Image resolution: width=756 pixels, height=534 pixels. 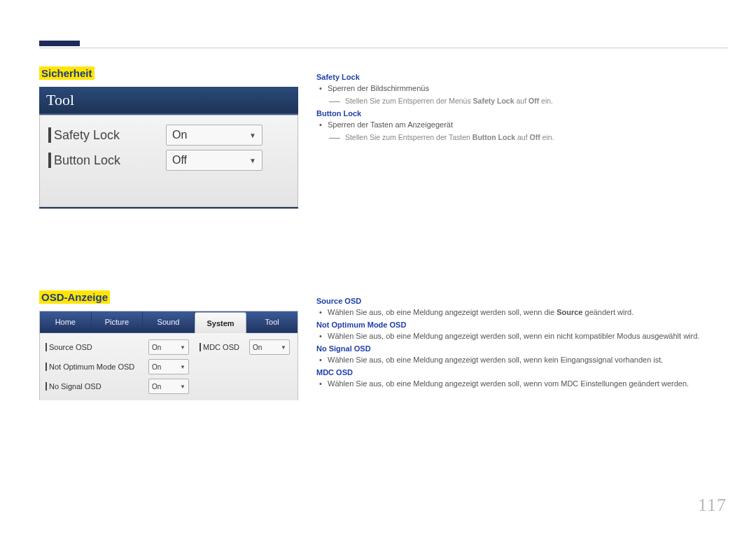 I want to click on sub-note: Stellen Sie zum Entsperren der Tasten Bu…, so click(x=529, y=137).